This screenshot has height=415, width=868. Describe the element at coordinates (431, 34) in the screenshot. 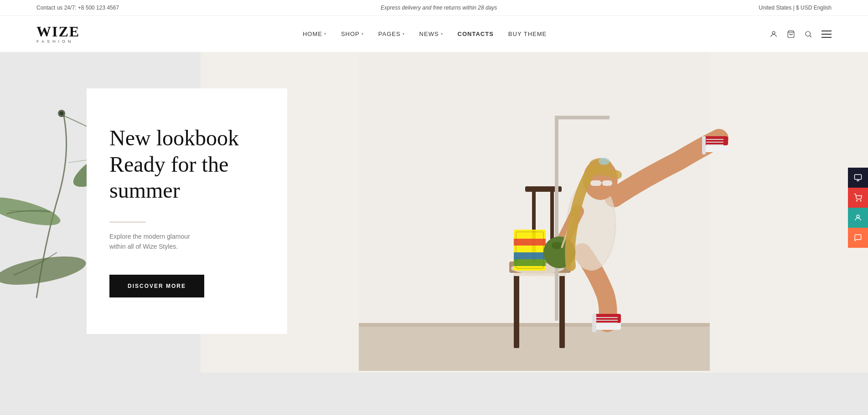

I see `nav-news: NEWS ▾` at that location.